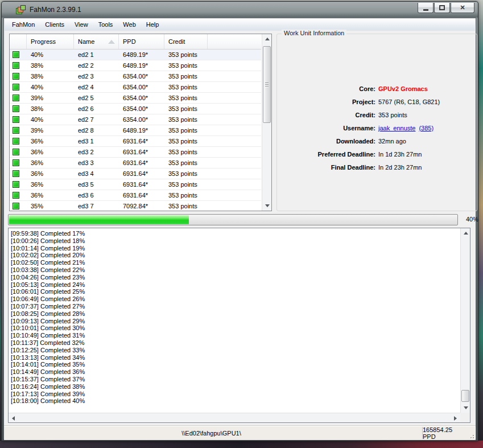  I want to click on log-line: [10:16:24] Completed 38%, so click(236, 387).